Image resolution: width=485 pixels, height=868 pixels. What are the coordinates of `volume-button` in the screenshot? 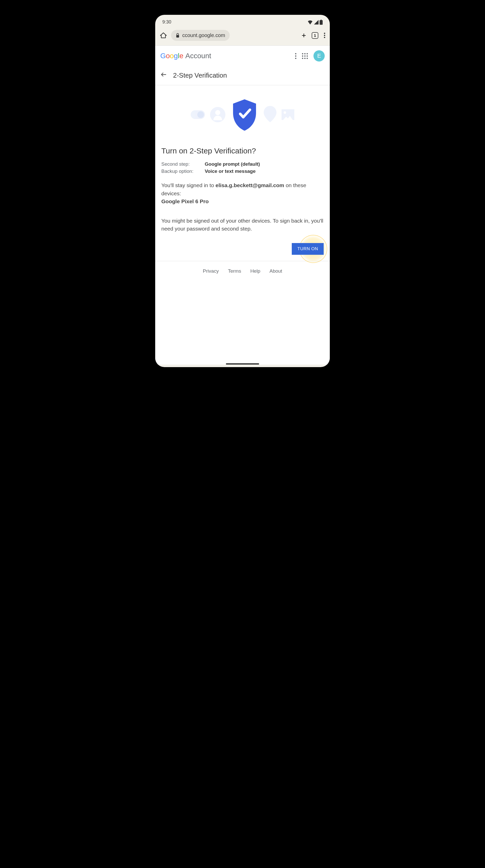 It's located at (335, 129).